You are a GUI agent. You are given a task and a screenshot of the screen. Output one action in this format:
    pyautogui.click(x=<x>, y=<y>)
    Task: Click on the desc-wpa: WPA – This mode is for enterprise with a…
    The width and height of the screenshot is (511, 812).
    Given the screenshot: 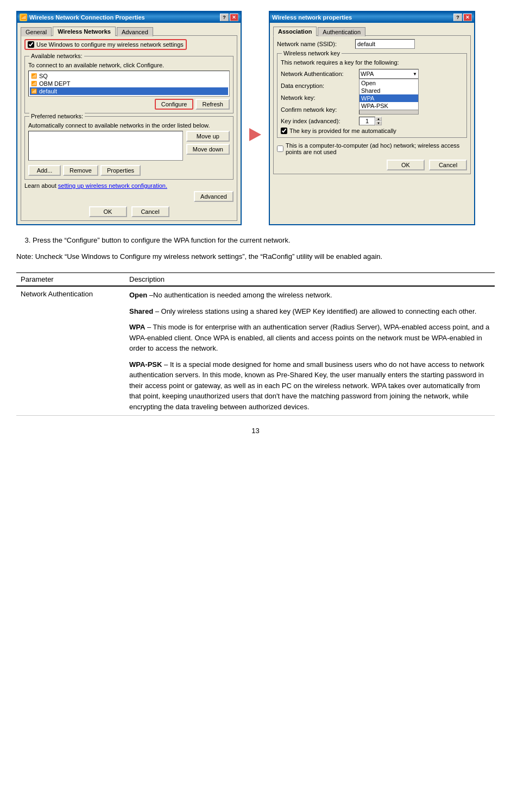 What is the action you would take?
    pyautogui.click(x=310, y=338)
    